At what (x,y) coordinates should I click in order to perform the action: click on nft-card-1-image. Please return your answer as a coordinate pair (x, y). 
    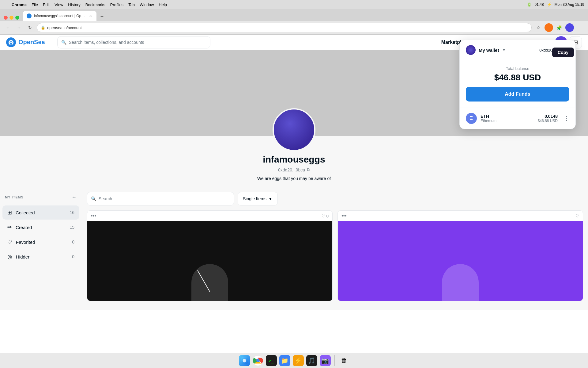
    Looking at the image, I should click on (210, 261).